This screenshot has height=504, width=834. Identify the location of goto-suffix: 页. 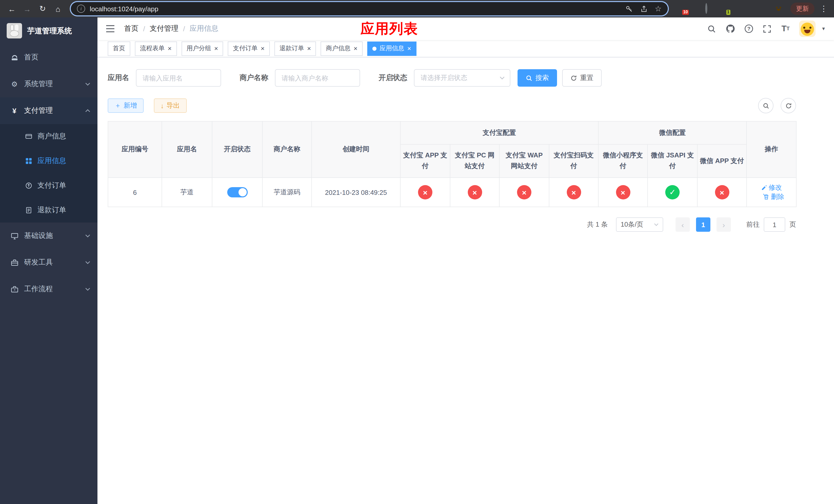
(793, 225).